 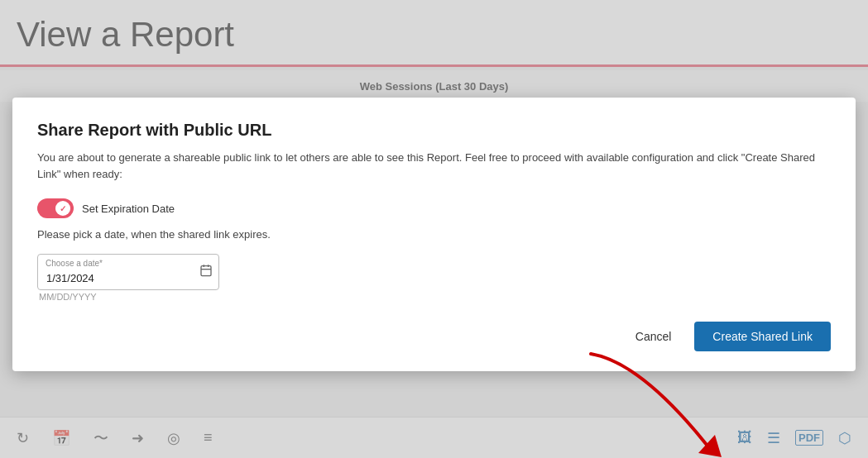 What do you see at coordinates (434, 235) in the screenshot?
I see `expiry-note: Please pick a date, when the shared link…` at bounding box center [434, 235].